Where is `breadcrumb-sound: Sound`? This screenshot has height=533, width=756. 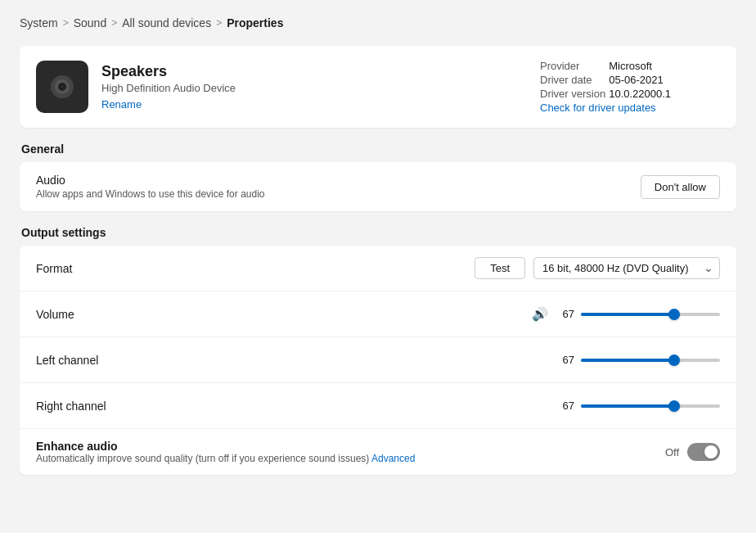 breadcrumb-sound: Sound is located at coordinates (90, 23).